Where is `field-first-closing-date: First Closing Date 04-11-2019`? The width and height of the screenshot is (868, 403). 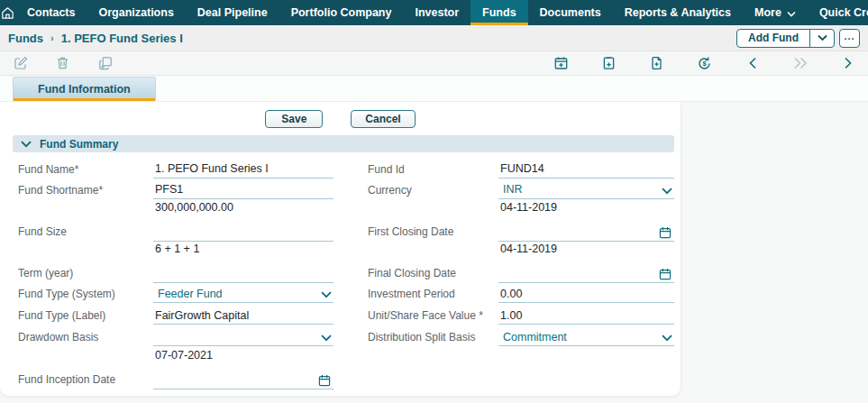
field-first-closing-date: First Closing Date 04-11-2019 is located at coordinates (521, 221).